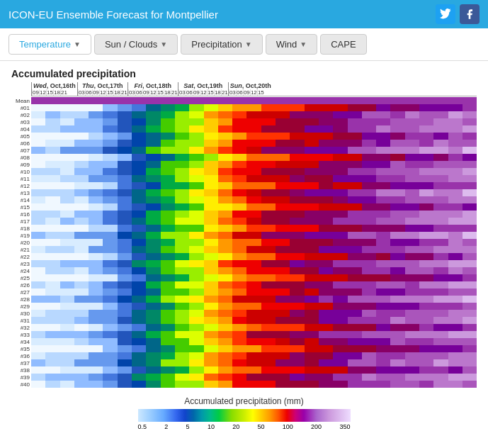  What do you see at coordinates (292, 44) in the screenshot?
I see `nav-wind: Wind ▼` at bounding box center [292, 44].